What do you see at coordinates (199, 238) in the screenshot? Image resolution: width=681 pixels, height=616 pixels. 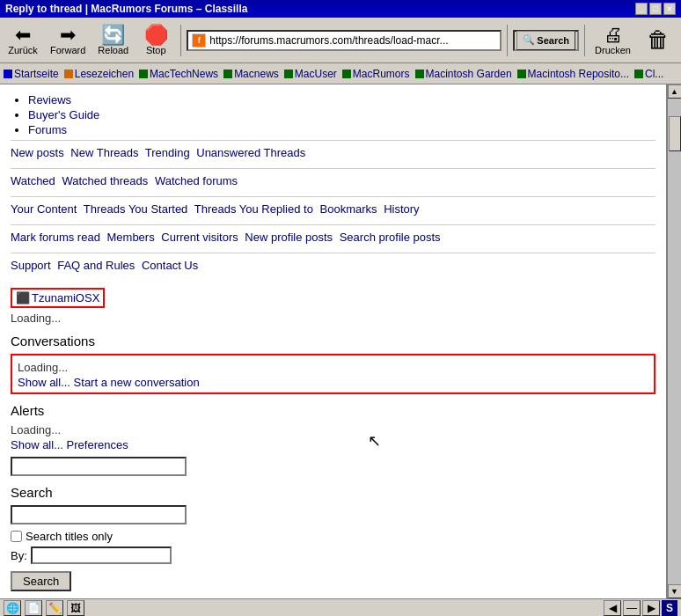 I see `nav-current-visitors: Current visitors` at bounding box center [199, 238].